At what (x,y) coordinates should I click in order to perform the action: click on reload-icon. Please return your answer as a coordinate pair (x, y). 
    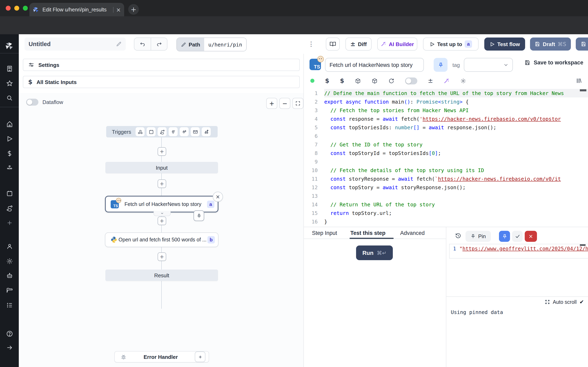
    Looking at the image, I should click on (391, 81).